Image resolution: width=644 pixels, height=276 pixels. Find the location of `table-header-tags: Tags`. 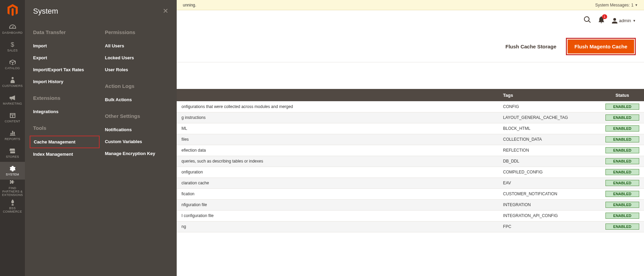

table-header-tags: Tags is located at coordinates (550, 95).